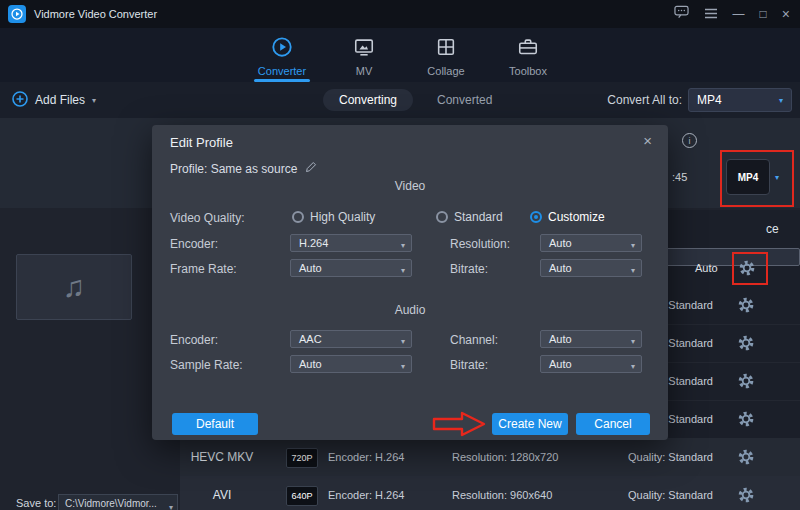 This screenshot has height=510, width=800. What do you see at coordinates (215, 424) in the screenshot?
I see `default-button: Default` at bounding box center [215, 424].